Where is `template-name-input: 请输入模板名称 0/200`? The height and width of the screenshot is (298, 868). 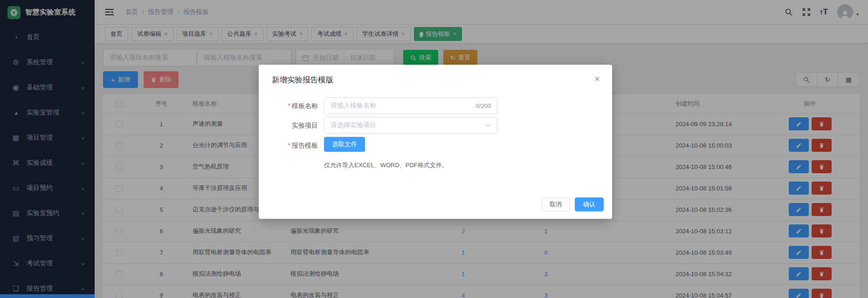 template-name-input: 请输入模板名称 0/200 is located at coordinates (411, 106).